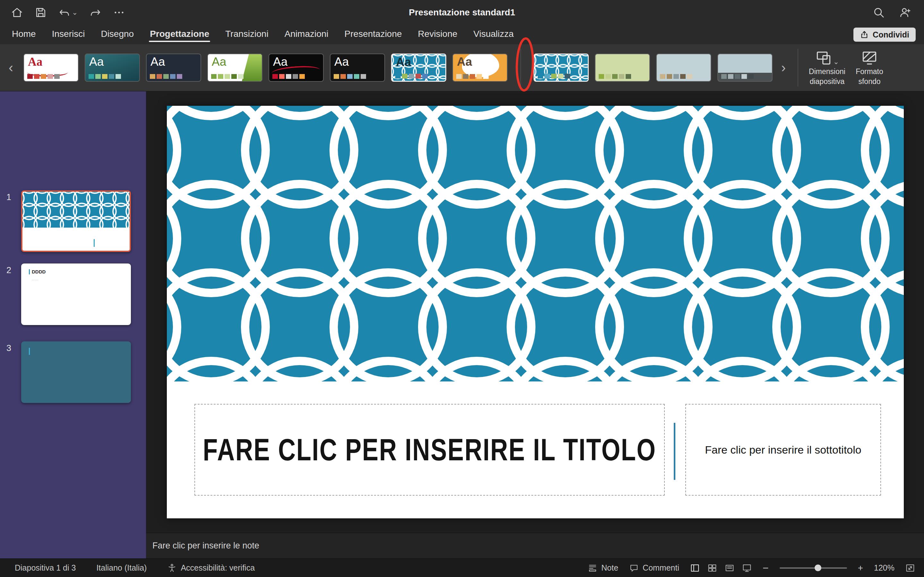 The width and height of the screenshot is (924, 577). Describe the element at coordinates (783, 450) in the screenshot. I see `subtitle-placeholder: Fare clic per inserire il sottotitolo` at that location.